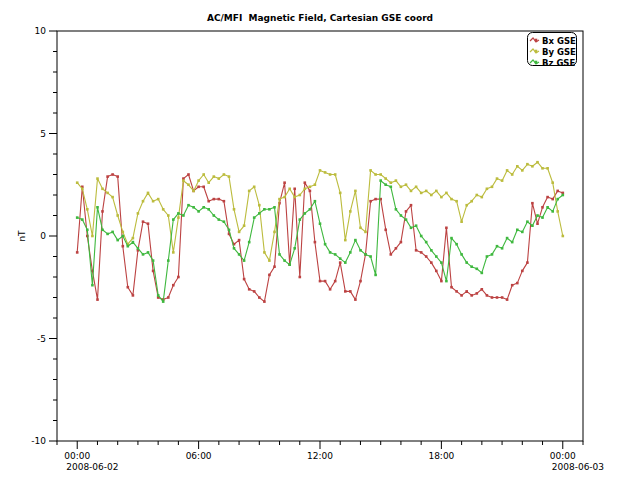  Describe the element at coordinates (578, 467) in the screenshot. I see `x-tick-date-label: 2008-06-03` at that location.